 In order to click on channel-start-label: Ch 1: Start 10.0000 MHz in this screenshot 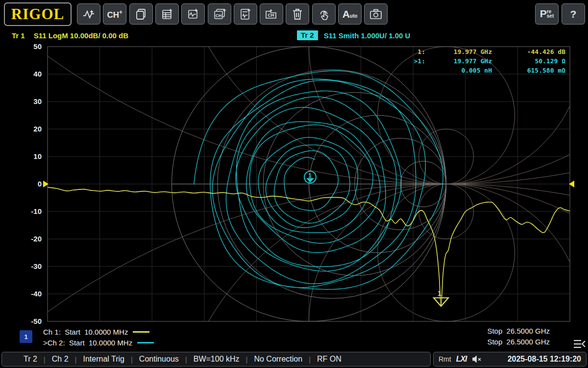, I will do `click(85, 332)`.